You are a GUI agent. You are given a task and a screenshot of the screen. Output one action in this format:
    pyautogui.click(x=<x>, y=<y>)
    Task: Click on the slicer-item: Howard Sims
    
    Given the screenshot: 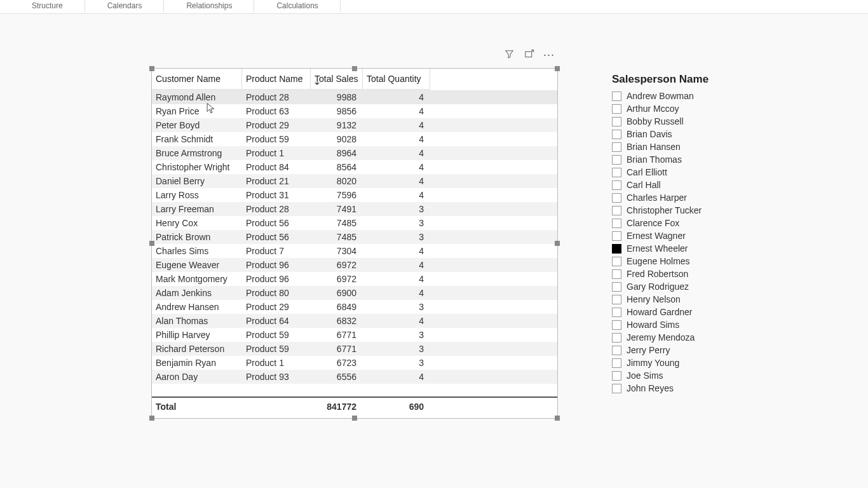 What is the action you would take?
    pyautogui.click(x=695, y=325)
    